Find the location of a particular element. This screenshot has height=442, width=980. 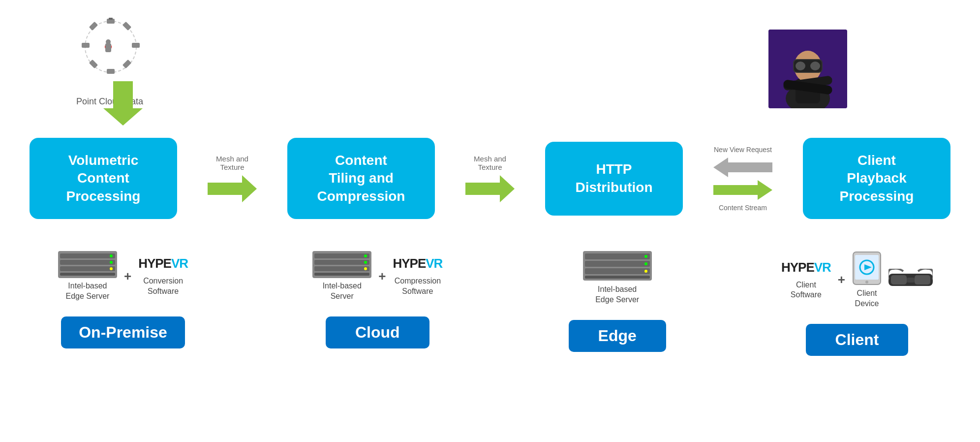

intel-edge-server-label-2: Intel-basedEdge Server is located at coordinates (617, 295).